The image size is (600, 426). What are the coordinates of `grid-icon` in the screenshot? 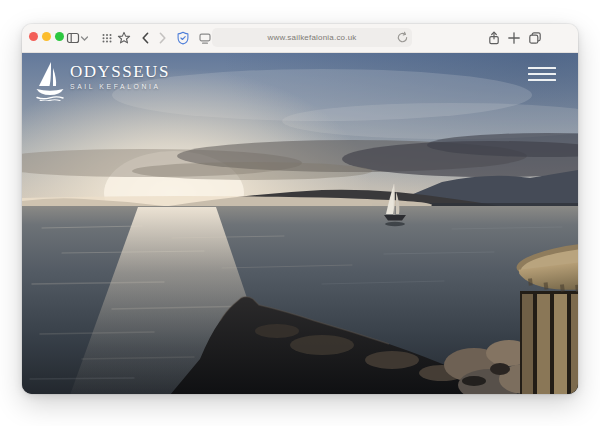 It's located at (107, 38).